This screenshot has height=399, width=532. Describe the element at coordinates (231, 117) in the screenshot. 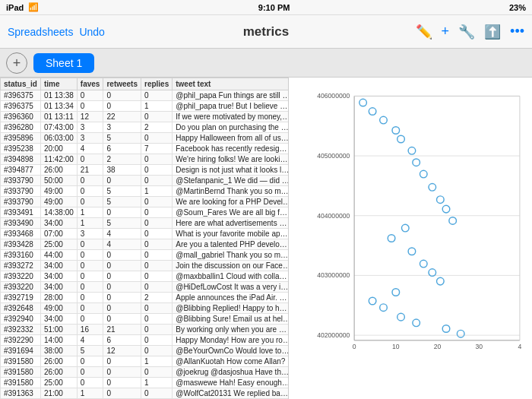

I see `table-cell: If we were motivated by money, we would …` at that location.